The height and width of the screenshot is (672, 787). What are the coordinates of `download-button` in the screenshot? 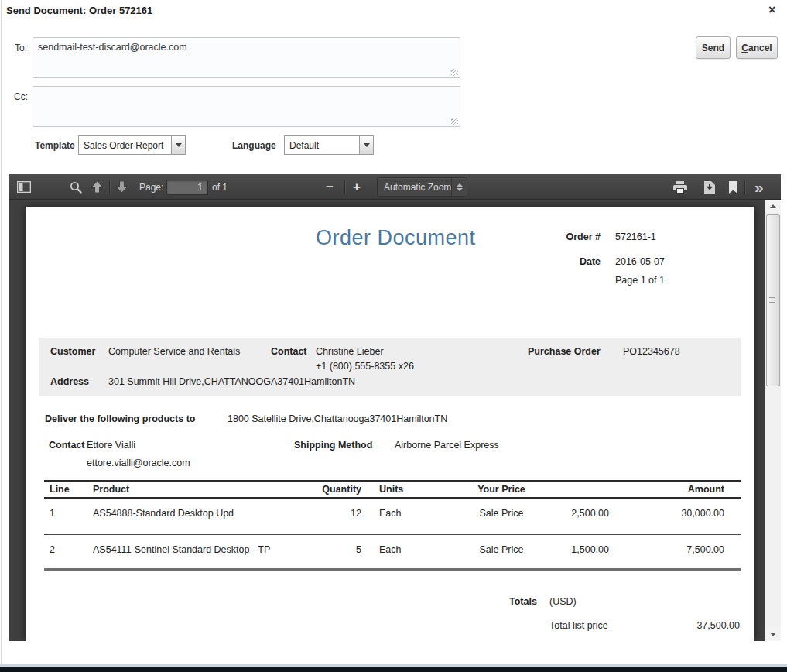 It's located at (710, 187).